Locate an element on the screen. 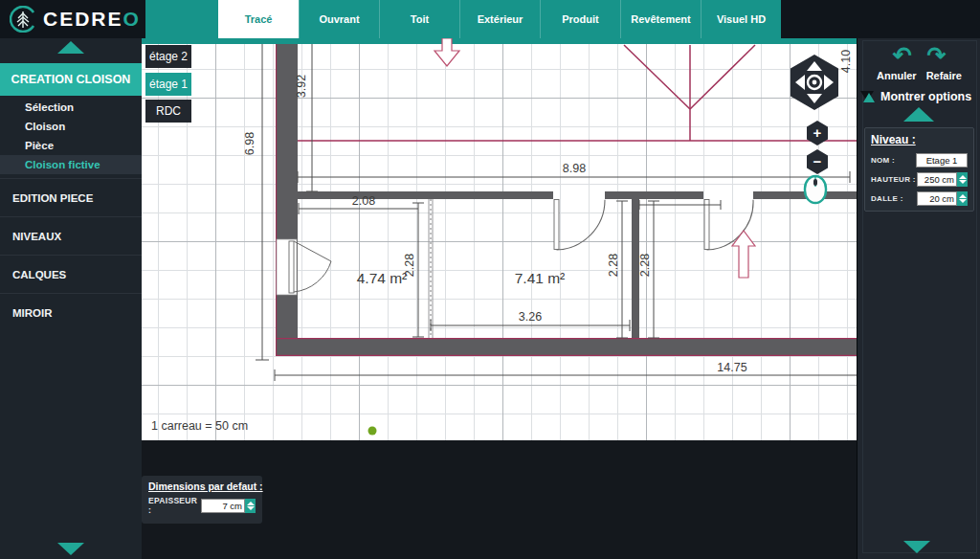  history-controls: ↶ ↷ Annuler Refaire is located at coordinates (919, 62).